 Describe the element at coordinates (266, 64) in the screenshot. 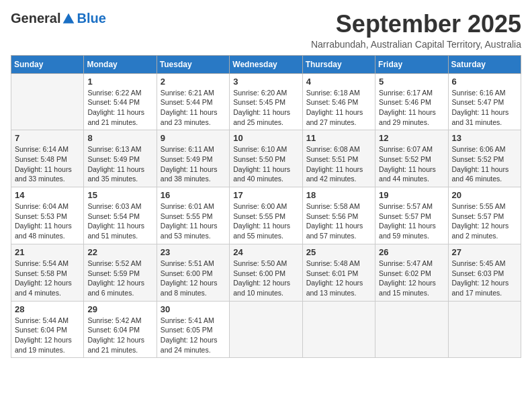

I see `calendar-header: SundayMondayTuesdayWednesdayThursdayFrid…` at that location.